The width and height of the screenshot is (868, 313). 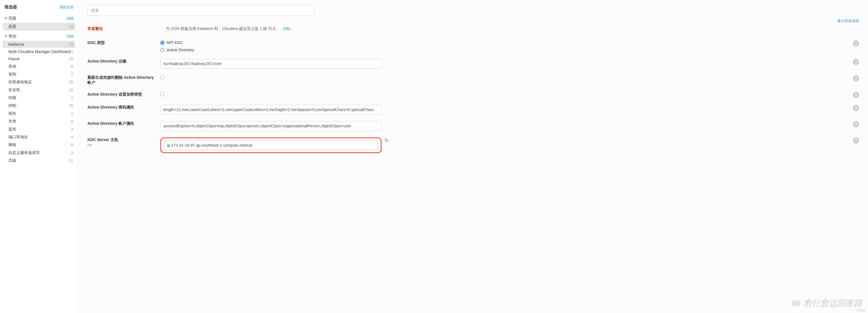 I want to click on setting-label: Active Directory 后缀, so click(x=124, y=61).